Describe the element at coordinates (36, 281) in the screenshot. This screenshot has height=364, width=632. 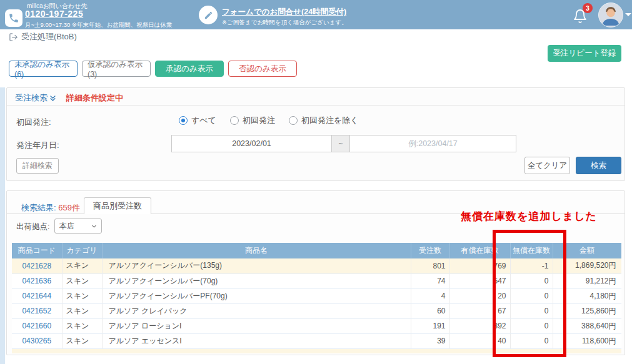
I see `product-code-link: 0421636` at that location.